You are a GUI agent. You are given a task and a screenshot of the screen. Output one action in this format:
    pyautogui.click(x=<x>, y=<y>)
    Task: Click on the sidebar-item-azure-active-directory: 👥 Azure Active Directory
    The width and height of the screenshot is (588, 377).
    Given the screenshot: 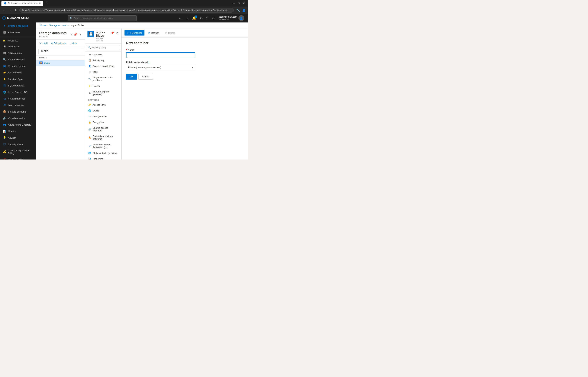 What is the action you would take?
    pyautogui.click(x=18, y=125)
    